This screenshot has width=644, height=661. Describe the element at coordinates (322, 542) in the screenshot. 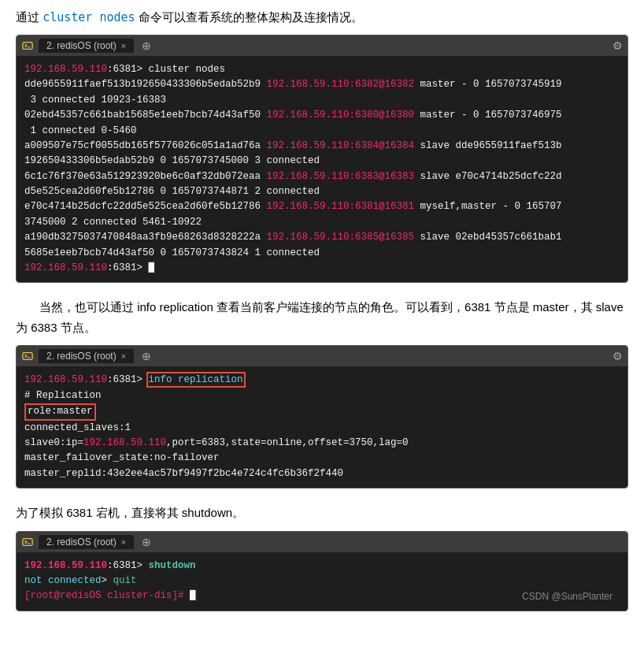

I see `titlebar-3: 2. redisOS (root) × ⊕` at that location.